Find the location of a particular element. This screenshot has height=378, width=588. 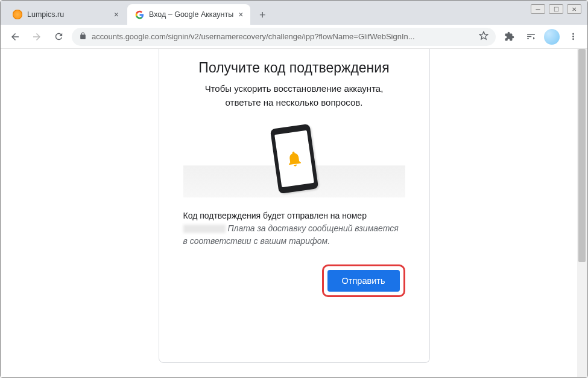

url-text: accounts.google.com/signin/v2/usernamere… is located at coordinates (283, 36).